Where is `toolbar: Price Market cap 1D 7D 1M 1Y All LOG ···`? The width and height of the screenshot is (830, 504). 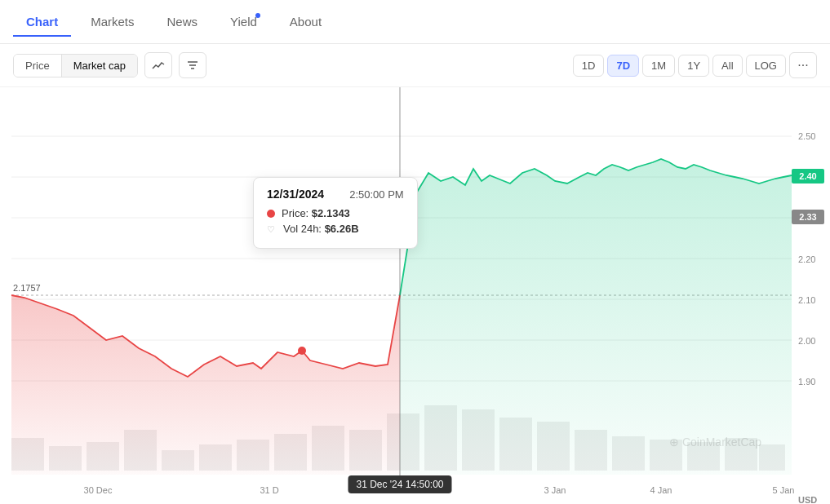
toolbar: Price Market cap 1D 7D 1M 1Y All LOG ··· is located at coordinates (415, 65).